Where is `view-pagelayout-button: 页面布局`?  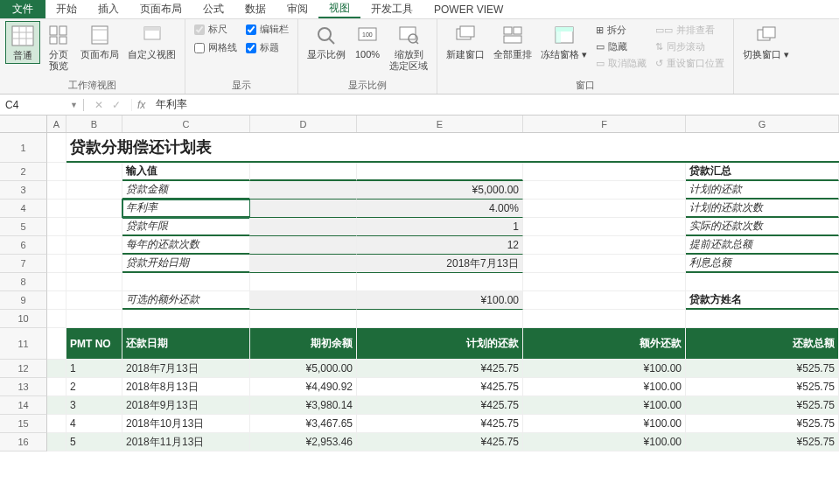
view-pagelayout-button: 页面布局 is located at coordinates (100, 42).